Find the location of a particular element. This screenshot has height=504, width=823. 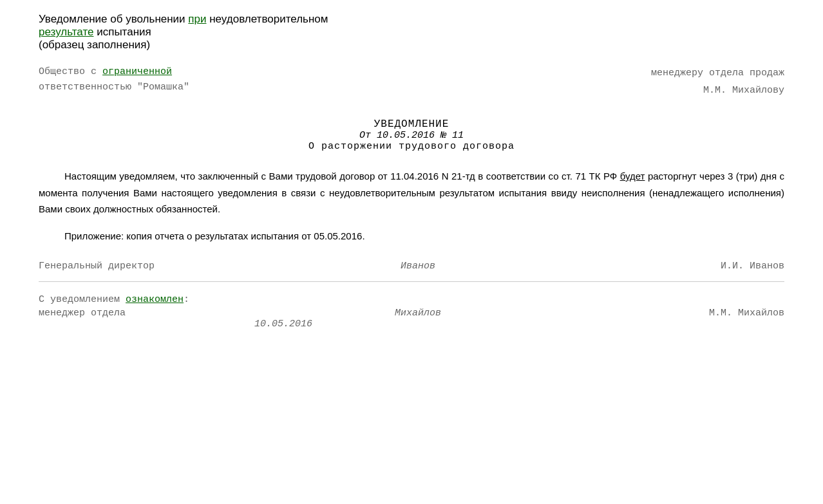

body-paragraph: Настоящим уведомляем, что заключенный с … is located at coordinates (412, 193).